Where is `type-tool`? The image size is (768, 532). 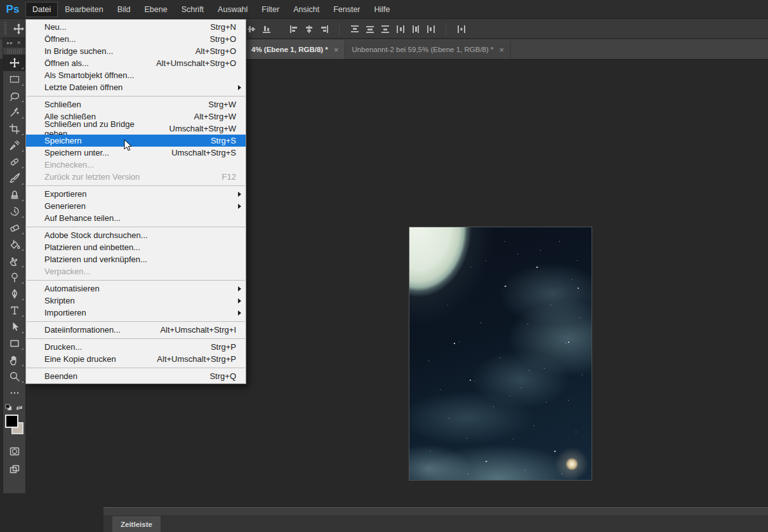 type-tool is located at coordinates (14, 310).